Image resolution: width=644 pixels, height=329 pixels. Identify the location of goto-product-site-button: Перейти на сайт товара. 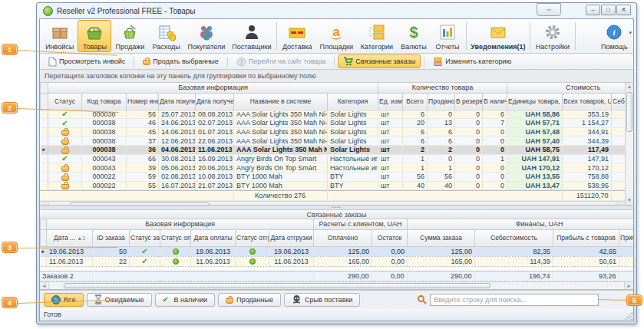
(281, 61).